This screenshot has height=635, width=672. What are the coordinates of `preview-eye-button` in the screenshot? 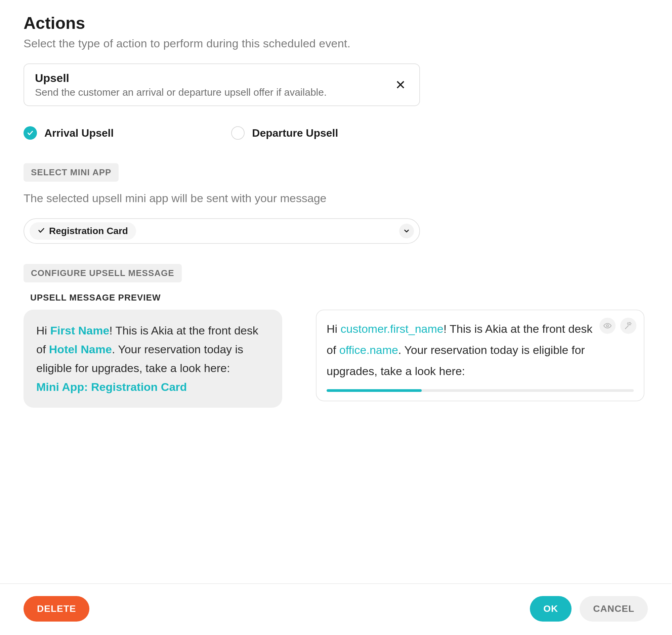 It's located at (608, 326).